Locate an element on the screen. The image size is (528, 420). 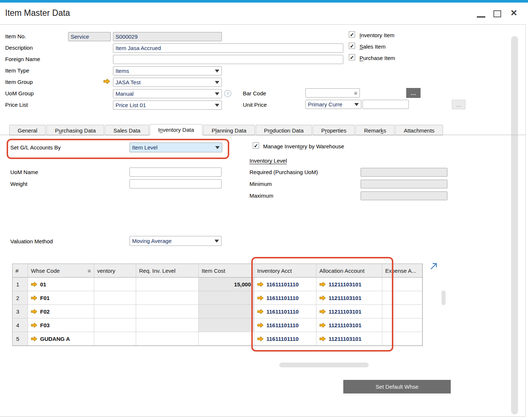
row-4-inventory-acct: 11611101110 is located at coordinates (286, 325).